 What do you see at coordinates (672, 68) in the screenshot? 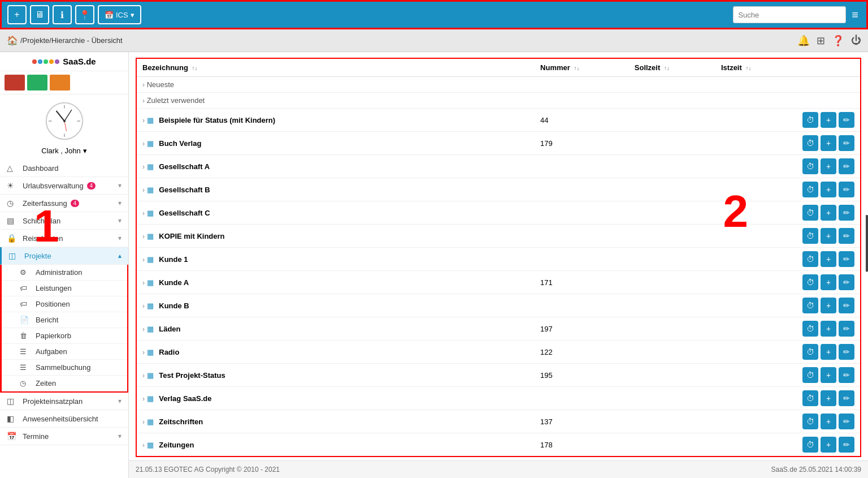
I see `col-sollzeit: Sollzeit ↑↓` at bounding box center [672, 68].